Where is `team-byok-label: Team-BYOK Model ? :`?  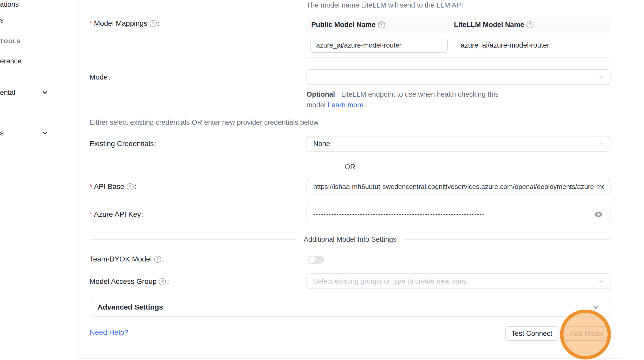 team-byok-label: Team-BYOK Model ? : is located at coordinates (127, 259).